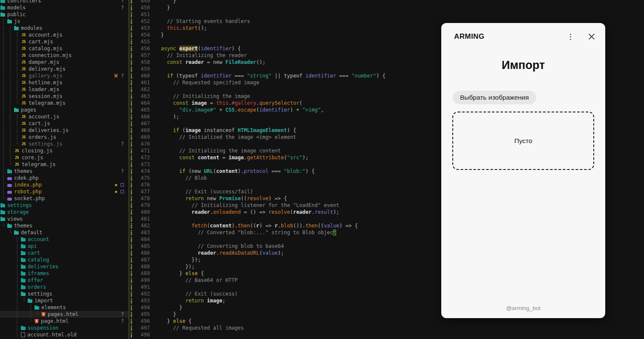 This screenshot has height=339, width=644. What do you see at coordinates (37, 287) in the screenshot?
I see `tree-item-label: orders` at bounding box center [37, 287].